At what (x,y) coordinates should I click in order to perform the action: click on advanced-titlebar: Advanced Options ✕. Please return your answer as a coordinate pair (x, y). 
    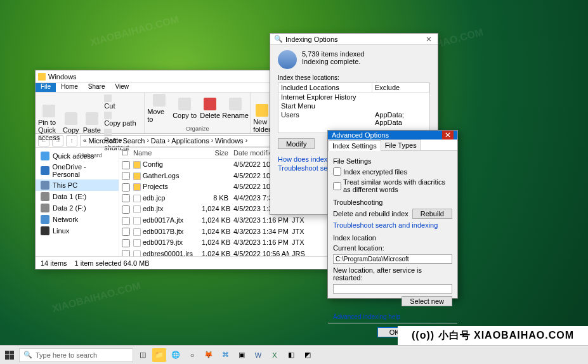
    Looking at the image, I should click on (393, 135).